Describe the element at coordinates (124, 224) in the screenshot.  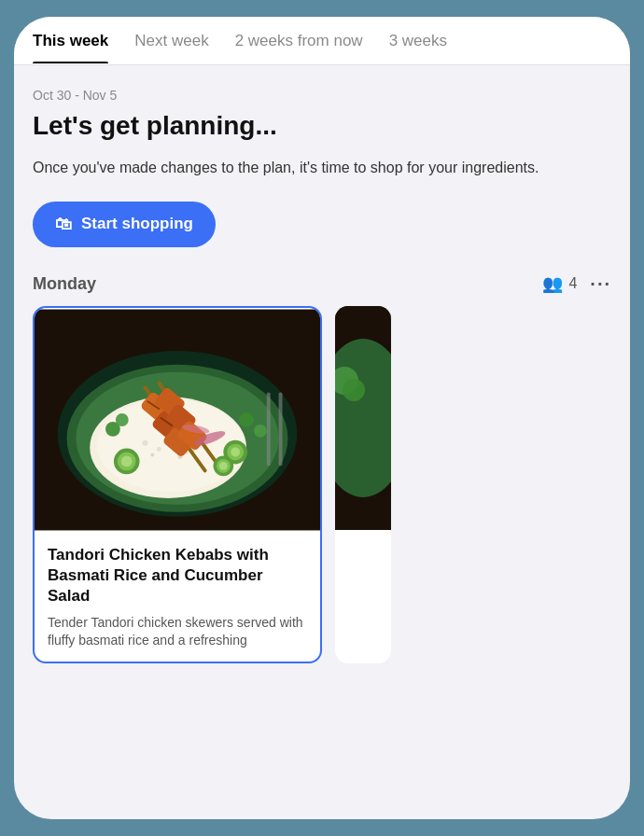
I see `start-shopping-button: 🛍 Start shopping` at that location.